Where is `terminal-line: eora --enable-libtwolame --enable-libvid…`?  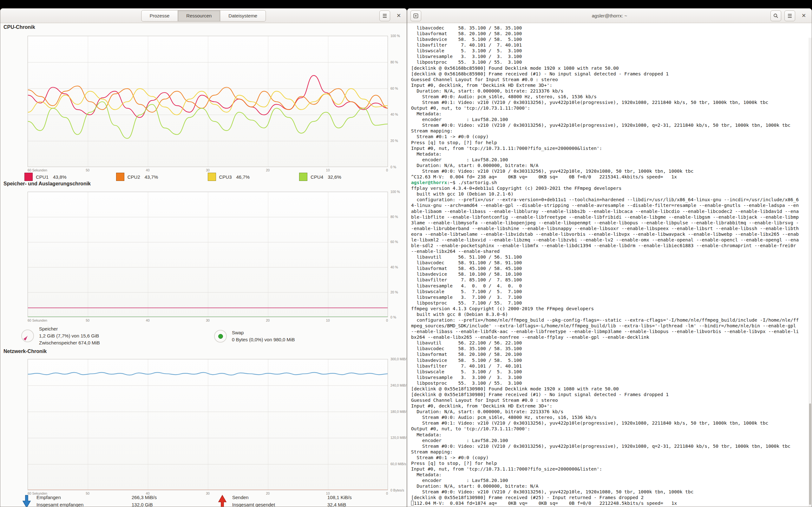
terminal-line: eora --enable-libtwolame --enable-libvid… is located at coordinates (611, 234).